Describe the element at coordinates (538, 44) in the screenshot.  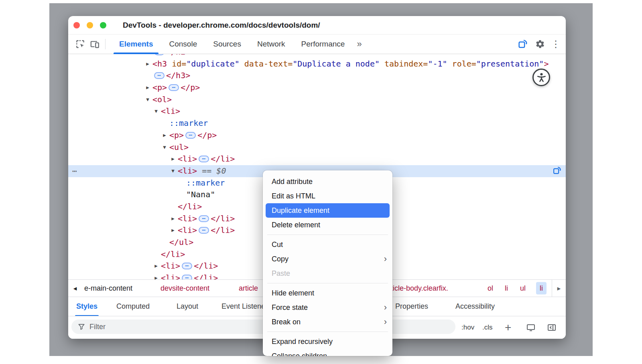
I see `toolbar-right-group: ⋮` at that location.